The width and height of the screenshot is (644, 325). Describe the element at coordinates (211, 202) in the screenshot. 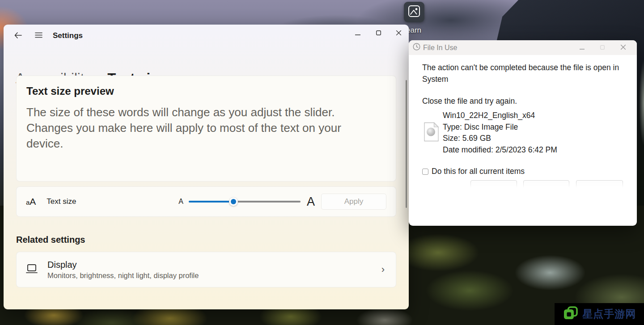

I see `slider-fill` at that location.